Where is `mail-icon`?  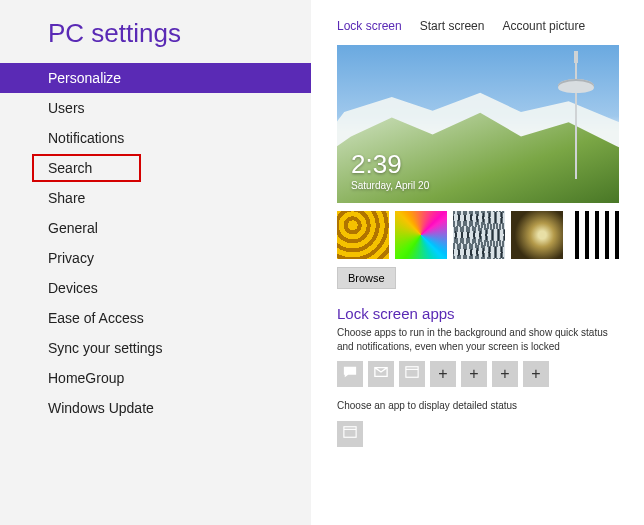 mail-icon is located at coordinates (381, 374).